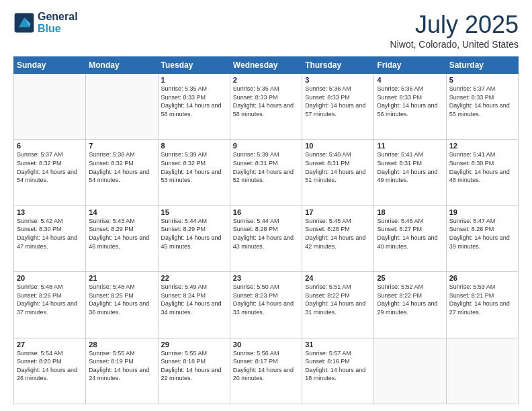 The image size is (532, 411). Describe the element at coordinates (482, 80) in the screenshot. I see `day-number: 5` at that location.